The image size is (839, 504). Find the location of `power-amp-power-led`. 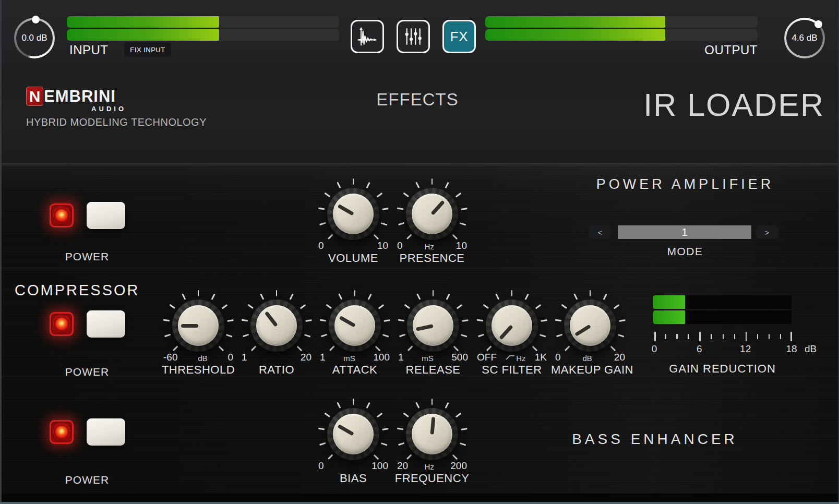

power-amp-power-led is located at coordinates (62, 215).